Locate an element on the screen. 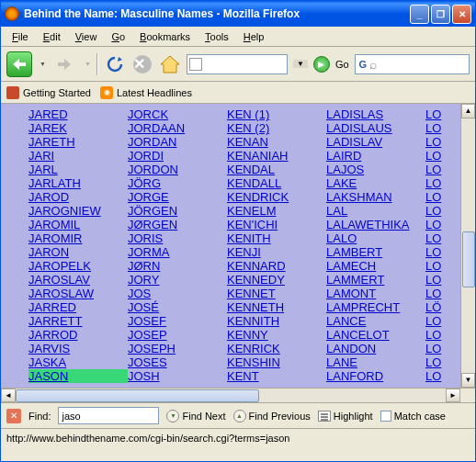  name-link: JORGE is located at coordinates (177, 197).